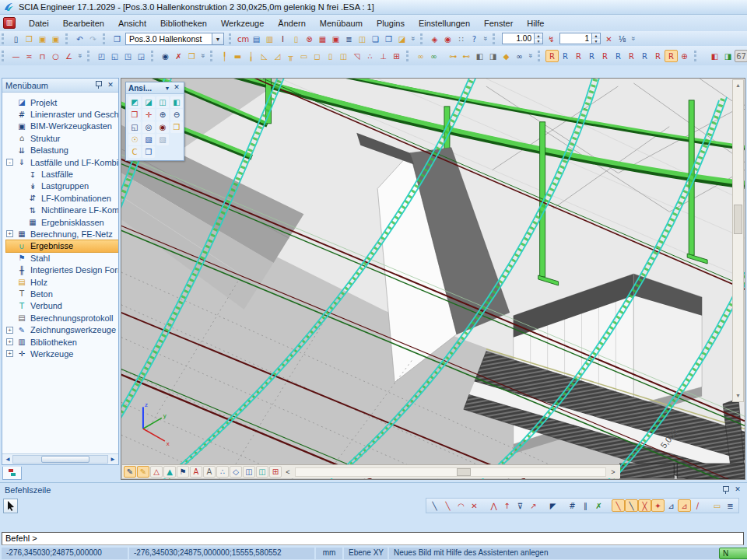 Image resolution: width=747 pixels, height=560 pixels. I want to click on haunch-member-icon: ◺, so click(265, 56).